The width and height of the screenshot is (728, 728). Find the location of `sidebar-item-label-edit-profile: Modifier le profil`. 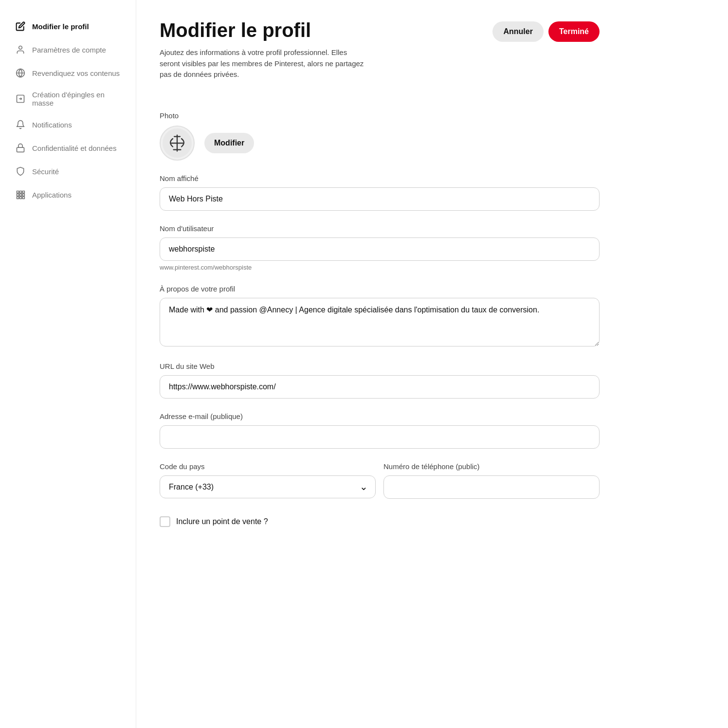

sidebar-item-label-edit-profile: Modifier le profil is located at coordinates (60, 26).